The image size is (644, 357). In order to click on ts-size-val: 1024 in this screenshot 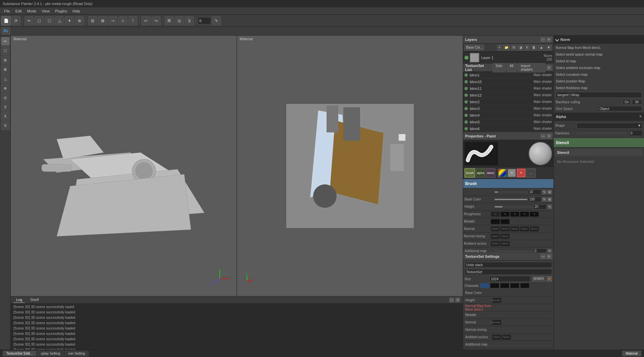, I will do `click(510, 279)`.